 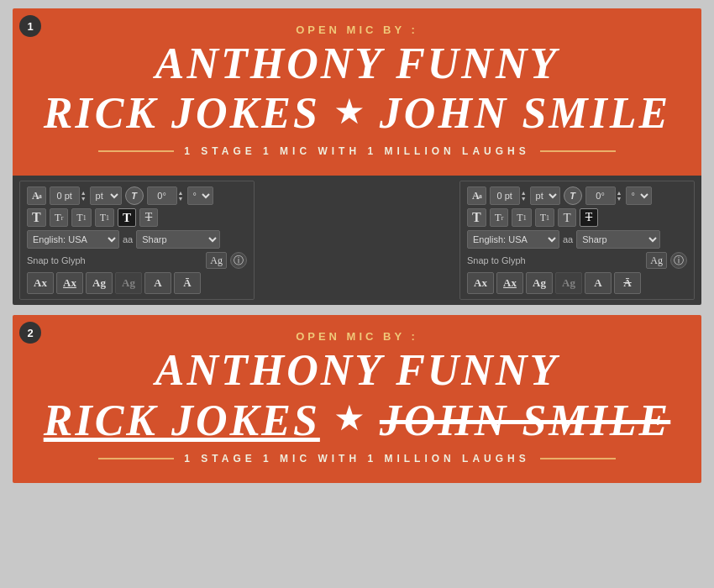 What do you see at coordinates (577, 239) in the screenshot?
I see `toolbar-right-row3: English: USA aa Sharp` at bounding box center [577, 239].